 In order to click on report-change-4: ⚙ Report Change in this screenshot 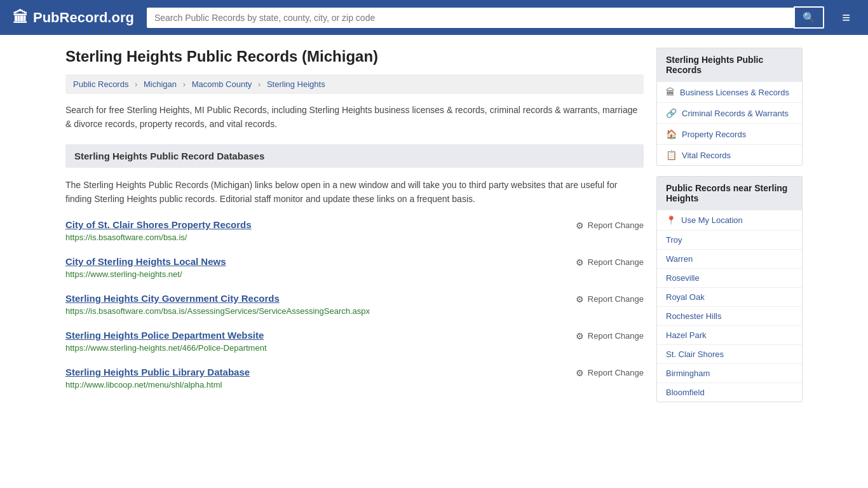, I will do `click(610, 336)`.